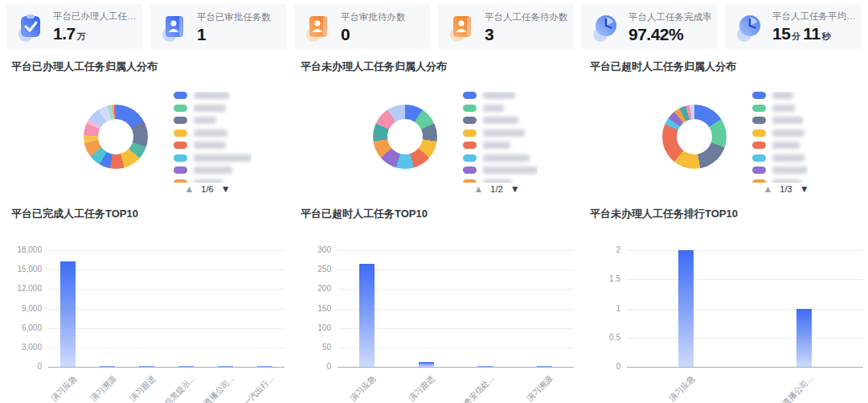 The height and width of the screenshot is (403, 868). Describe the element at coordinates (817, 16) in the screenshot. I see `kpi-label: 平台人工任务平均处理...` at that location.